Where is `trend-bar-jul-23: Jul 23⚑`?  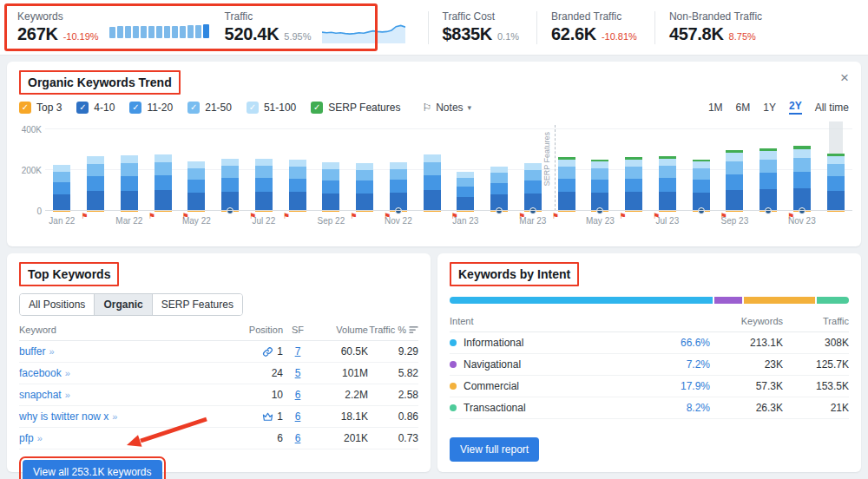
trend-bar-jul-23: Jul 23⚑ is located at coordinates (668, 170).